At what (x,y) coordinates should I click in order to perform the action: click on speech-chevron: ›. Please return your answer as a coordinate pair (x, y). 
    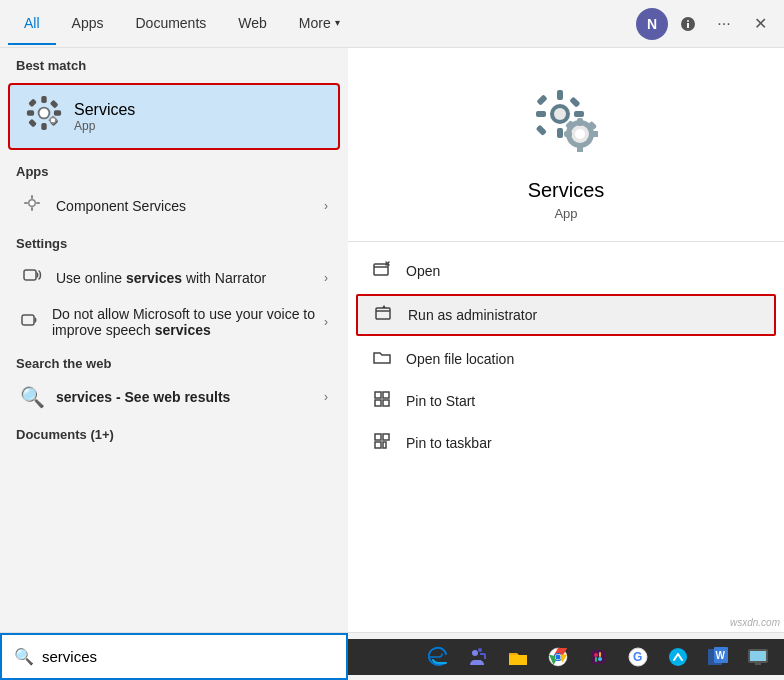
    Looking at the image, I should click on (326, 322).